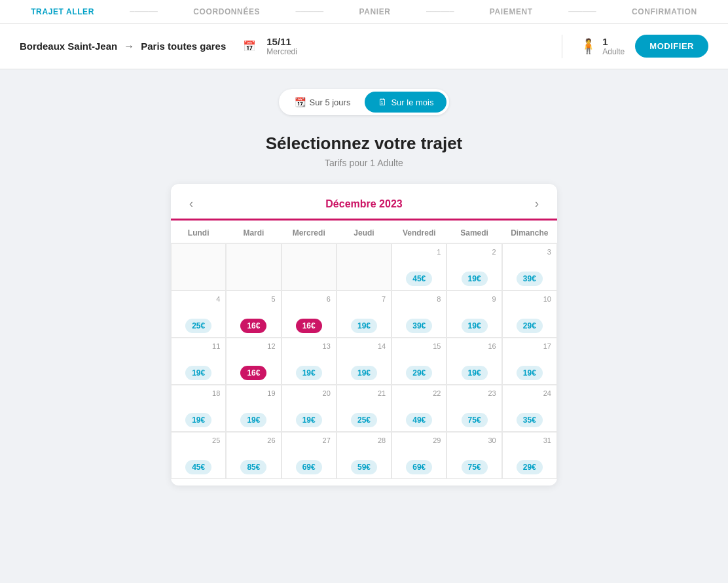 The height and width of the screenshot is (583, 728). I want to click on passenger-count: 1, so click(613, 42).